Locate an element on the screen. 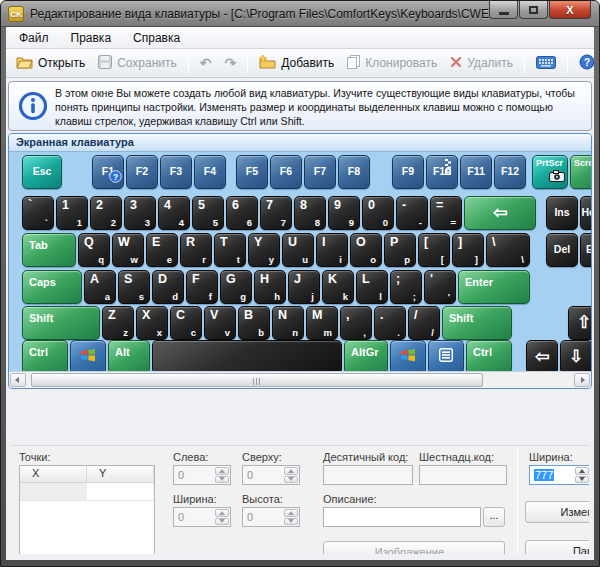 The image size is (600, 567). key-k: Kk is located at coordinates (338, 287).